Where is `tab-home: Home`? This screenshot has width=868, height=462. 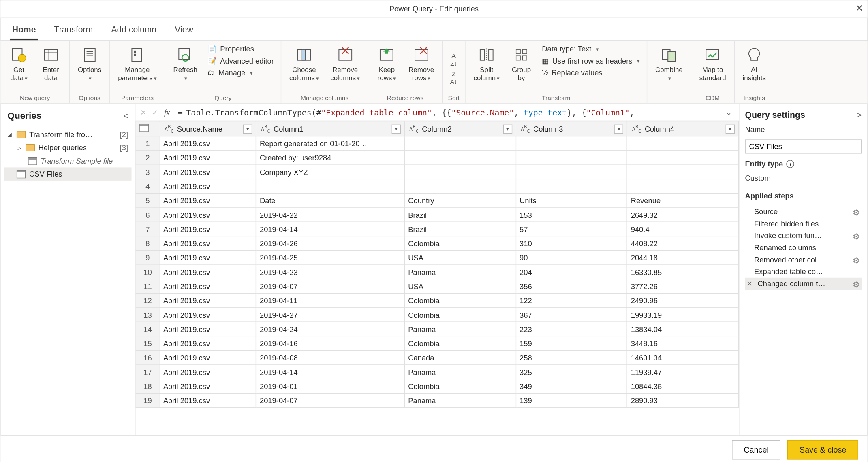 tab-home: Home is located at coordinates (24, 31).